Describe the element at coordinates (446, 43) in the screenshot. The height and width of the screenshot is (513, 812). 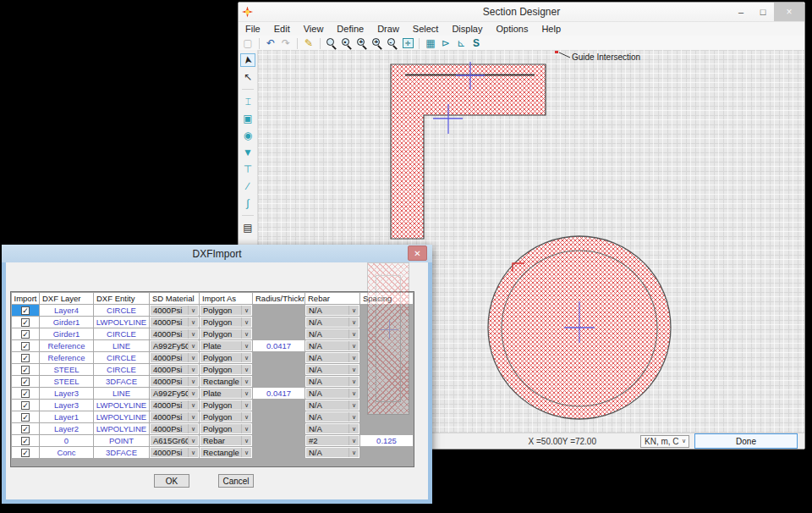
I see `flip-icon: ⊳` at that location.